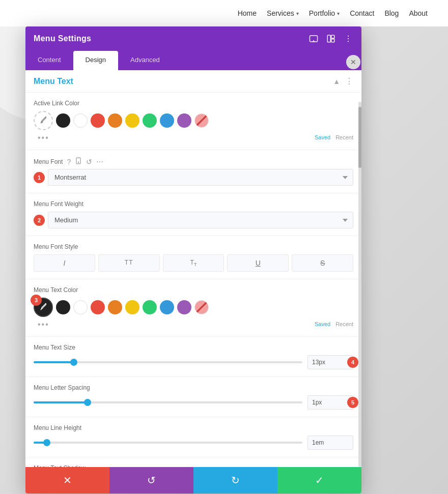 The image size is (448, 494). I want to click on menu-font-weight-select-row: 2 Medium, so click(193, 220).